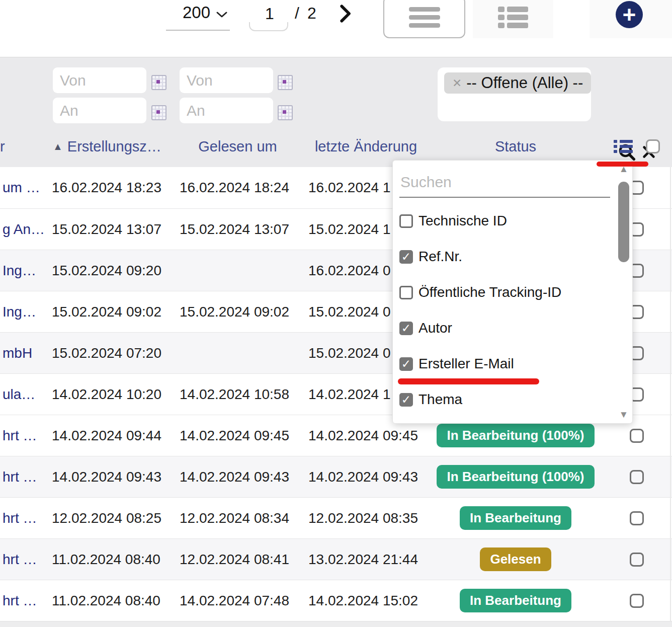 The width and height of the screenshot is (672, 627). I want to click on column-option-tracking-id: Öffentliche Tracking-ID, so click(480, 292).